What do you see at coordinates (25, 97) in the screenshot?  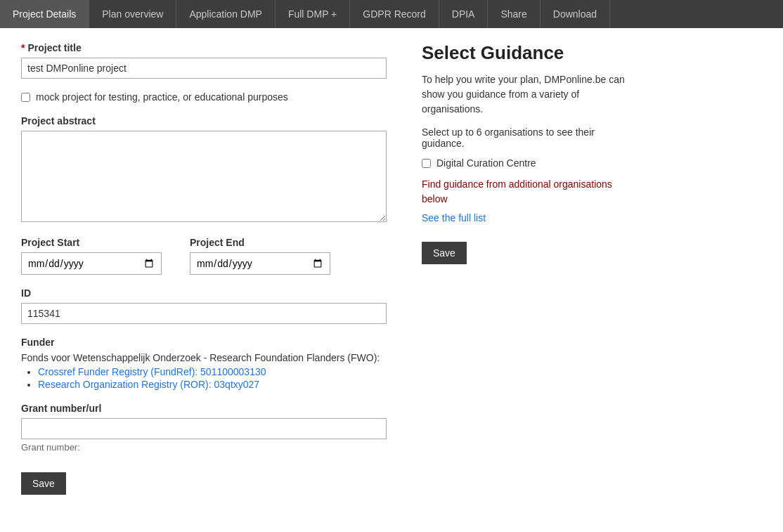 I see `mock-checkbox` at bounding box center [25, 97].